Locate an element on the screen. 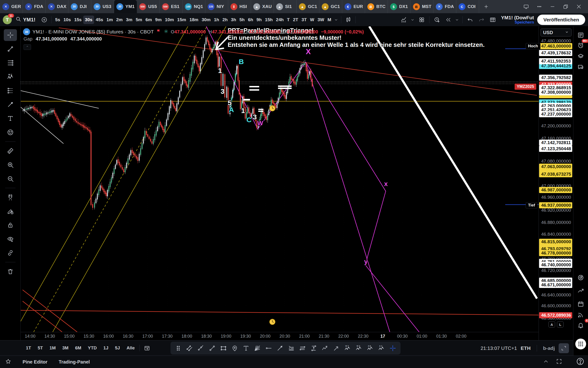  trend-line-tool-icon is located at coordinates (10, 49).